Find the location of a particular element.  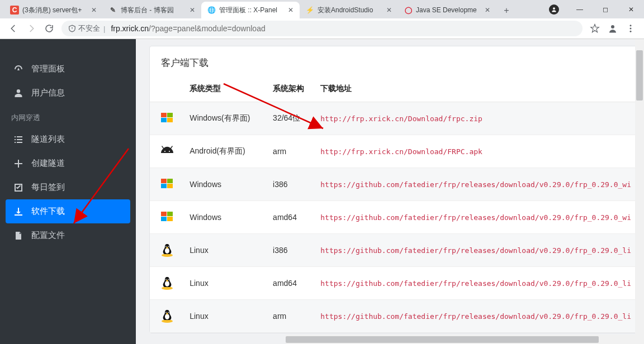

dashboard-icon is located at coordinates (18, 69).